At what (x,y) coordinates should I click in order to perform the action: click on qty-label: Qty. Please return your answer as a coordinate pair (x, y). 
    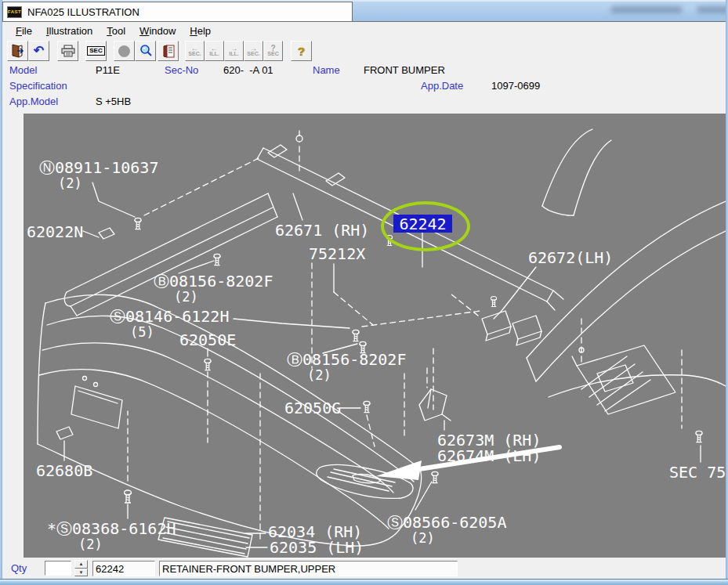
    Looking at the image, I should click on (19, 569).